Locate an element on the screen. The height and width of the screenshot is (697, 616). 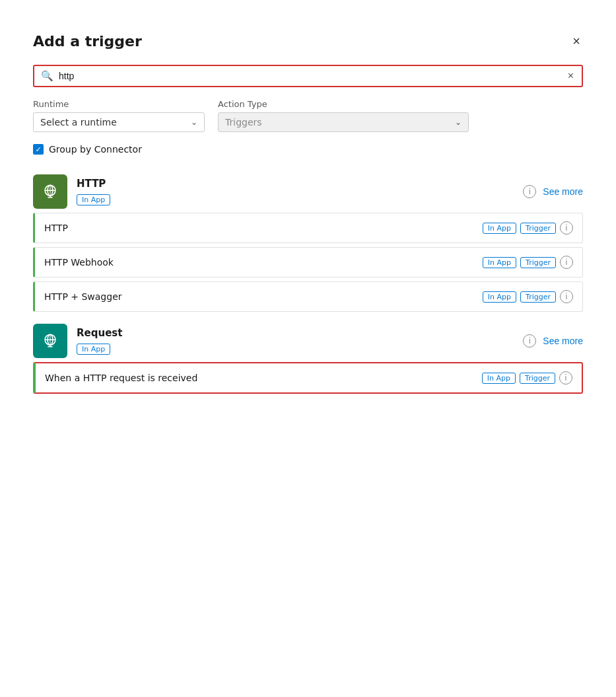
see-more-button-http: See more is located at coordinates (563, 192).